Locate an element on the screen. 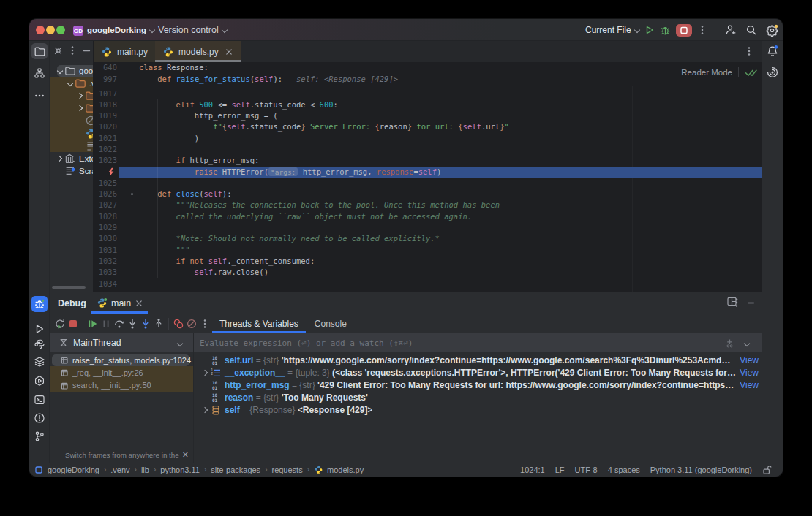 This screenshot has width=812, height=516. collapse-all-icon is located at coordinates (59, 51).